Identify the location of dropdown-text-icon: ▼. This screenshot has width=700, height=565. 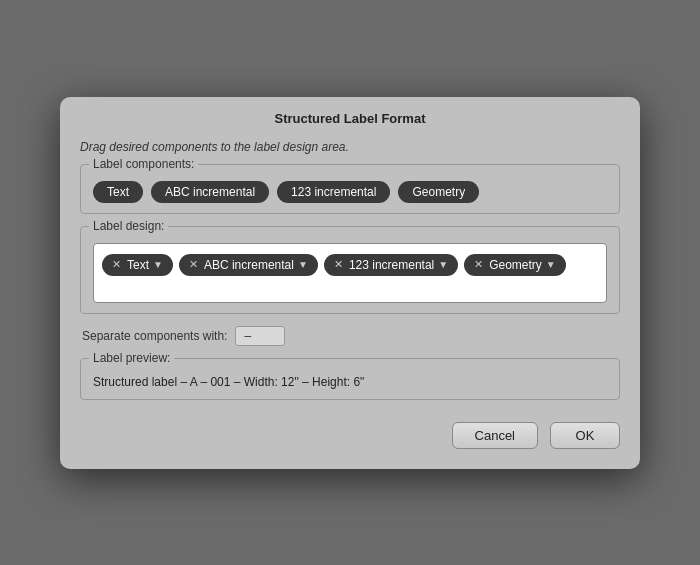
(158, 264).